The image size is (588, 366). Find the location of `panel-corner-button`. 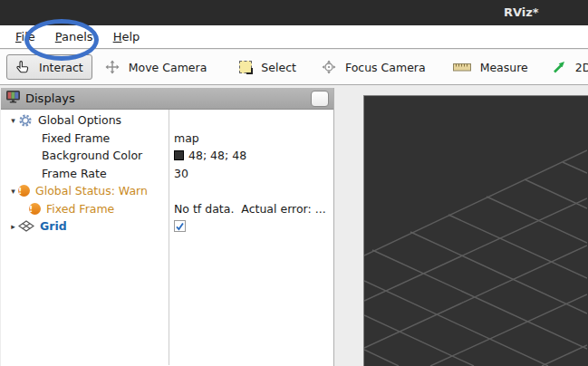

panel-corner-button is located at coordinates (320, 99).